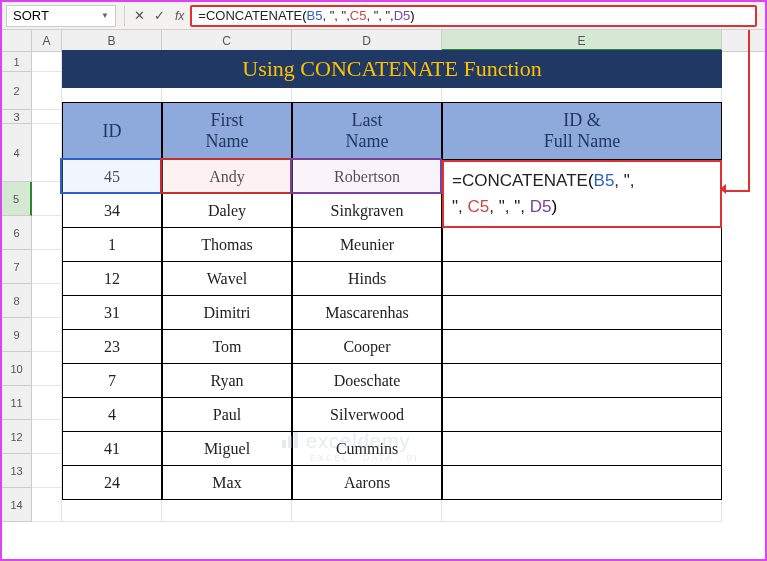 The width and height of the screenshot is (767, 561). I want to click on row-header-9: 9, so click(17, 335).